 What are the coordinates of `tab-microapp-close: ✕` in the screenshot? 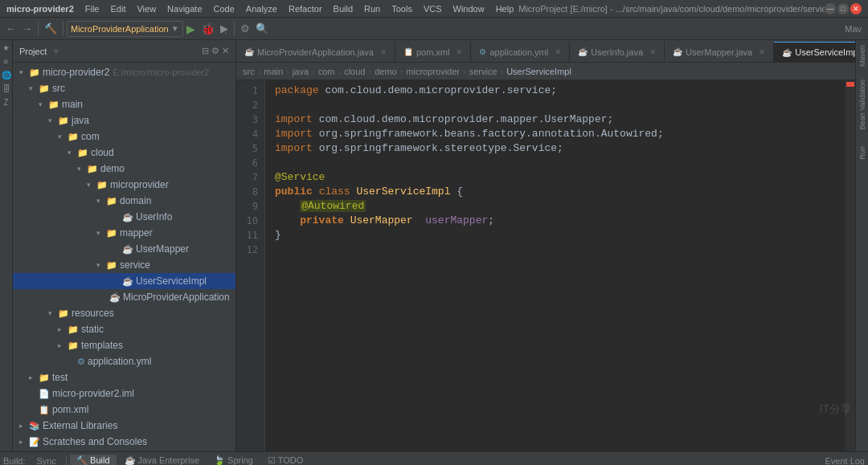 It's located at (383, 51).